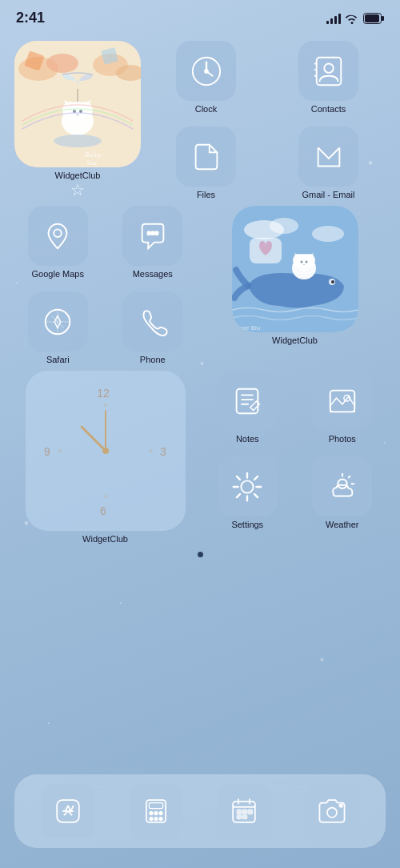  What do you see at coordinates (68, 811) in the screenshot?
I see `appstore-dock-icon` at bounding box center [68, 811].